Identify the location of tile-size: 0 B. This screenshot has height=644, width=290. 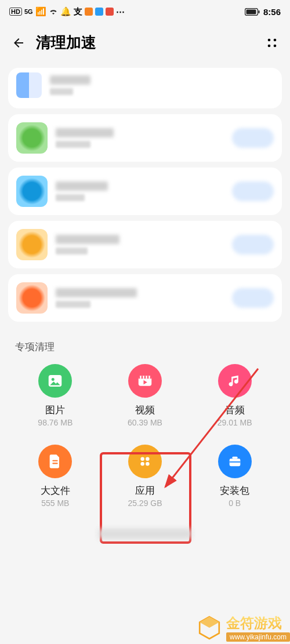
(234, 503).